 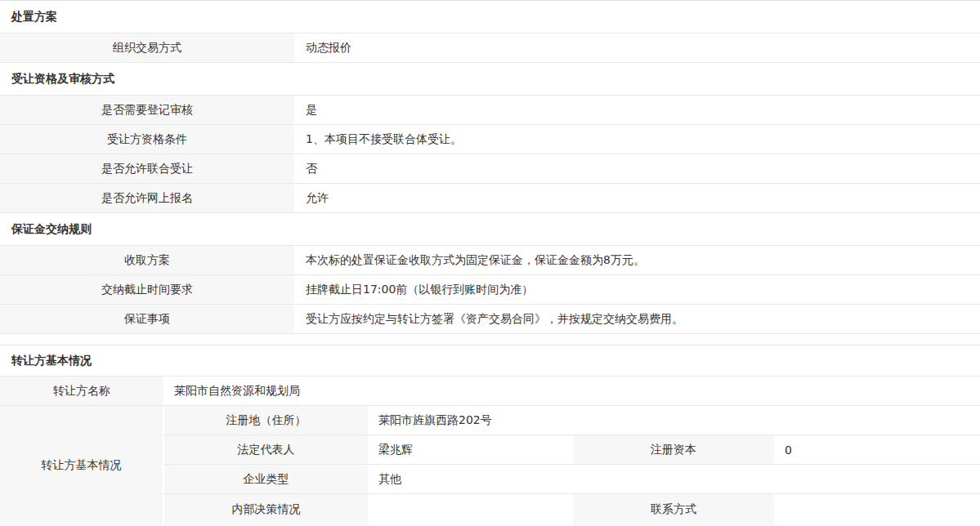 I want to click on section-title: 处置方案, so click(x=34, y=17).